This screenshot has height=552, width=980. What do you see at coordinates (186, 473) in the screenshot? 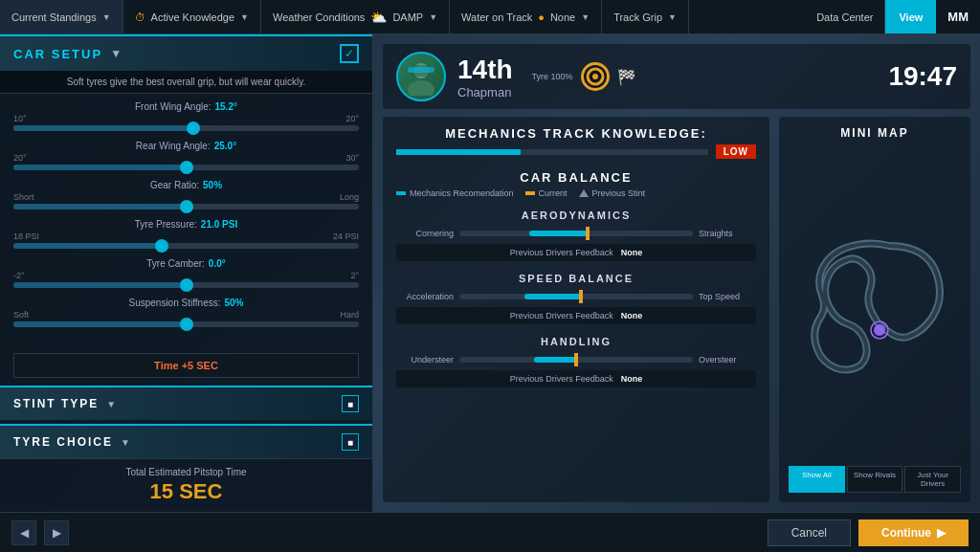
I see `pitstop-label: Total Estimated Pitstop Time` at bounding box center [186, 473].